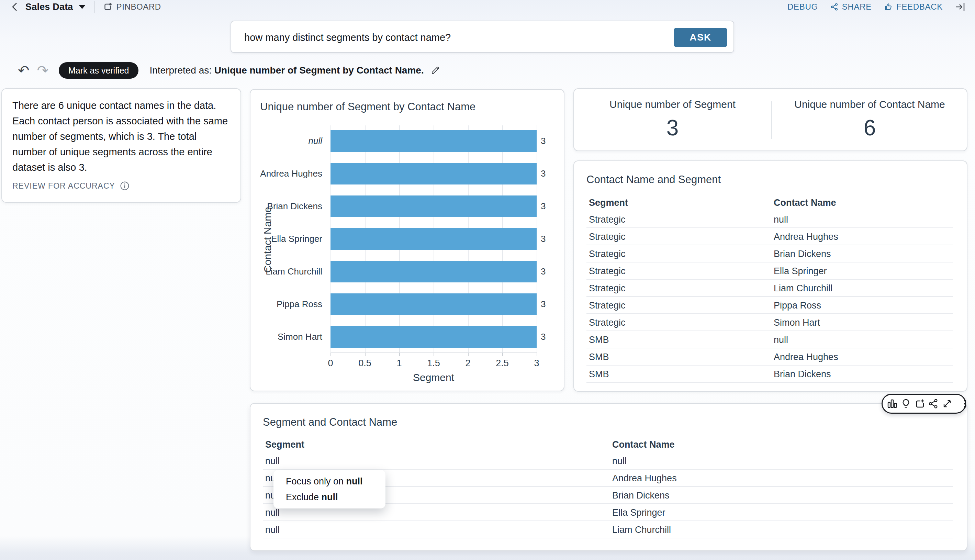 The image size is (975, 560). Describe the element at coordinates (960, 7) in the screenshot. I see `collapse-panel-button` at that location.